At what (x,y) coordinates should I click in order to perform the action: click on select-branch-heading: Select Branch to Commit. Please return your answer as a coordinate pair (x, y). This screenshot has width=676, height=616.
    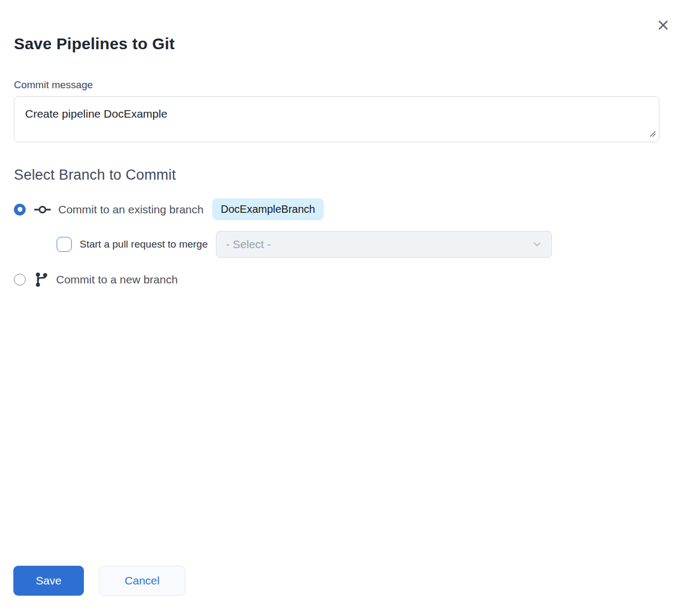
    Looking at the image, I should click on (337, 175).